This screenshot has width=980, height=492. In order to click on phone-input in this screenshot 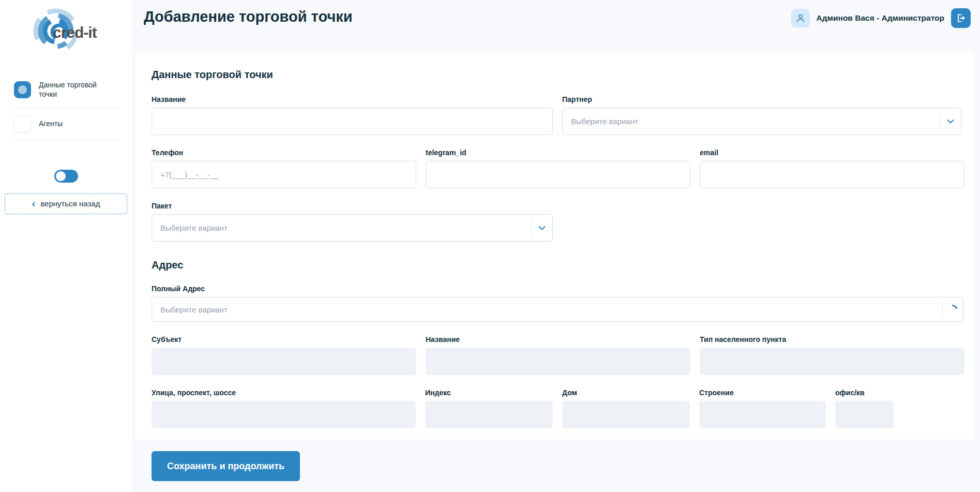, I will do `click(284, 175)`.